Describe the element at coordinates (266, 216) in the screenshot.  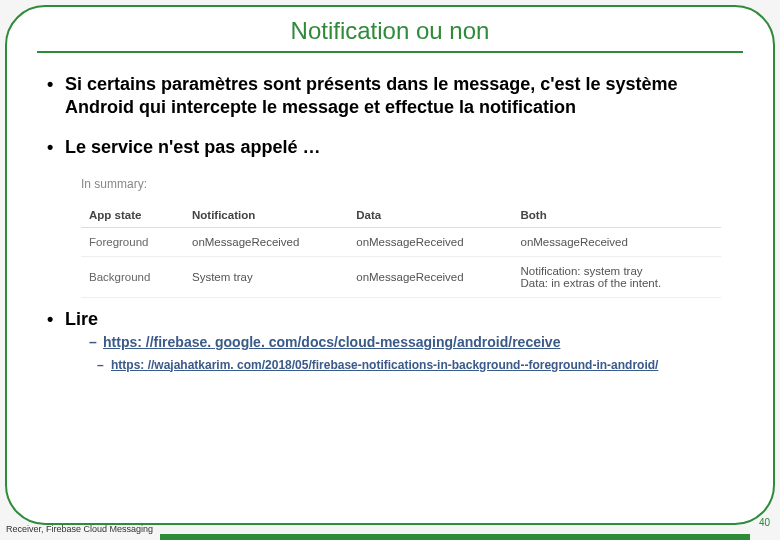
I see `th-notification: Notification` at that location.